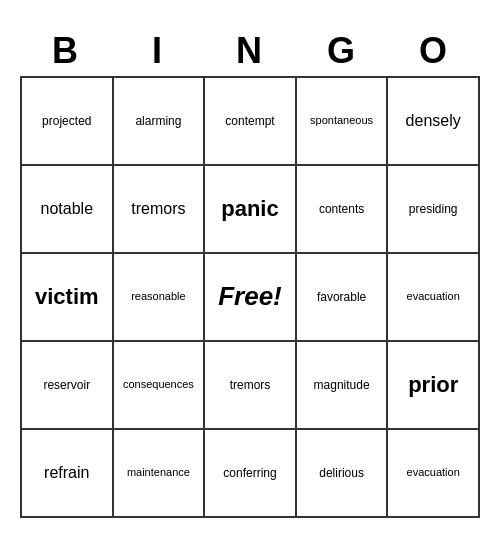  I want to click on cell-text: prior, so click(433, 385).